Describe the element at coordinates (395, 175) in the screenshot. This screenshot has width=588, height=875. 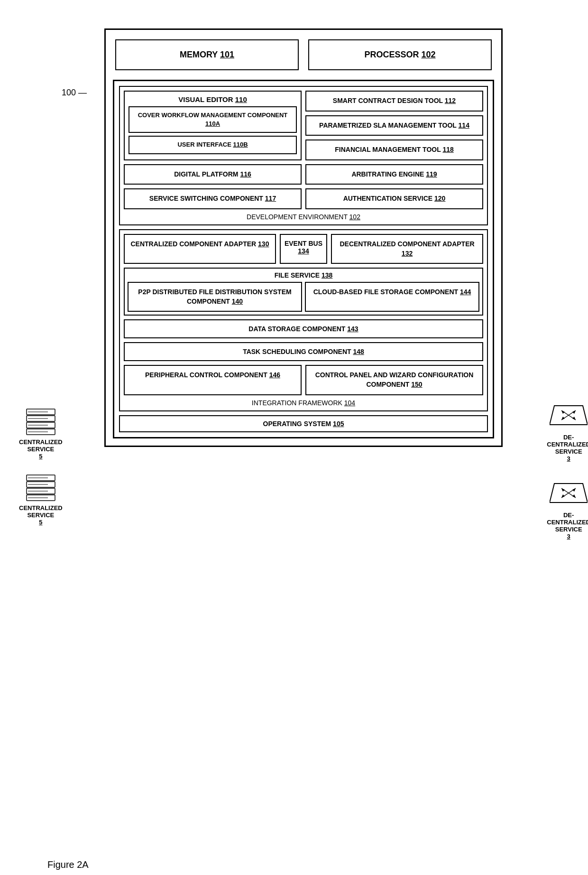
I see `arbitrating-engine-box: ARBITRATING ENGINE 119` at that location.